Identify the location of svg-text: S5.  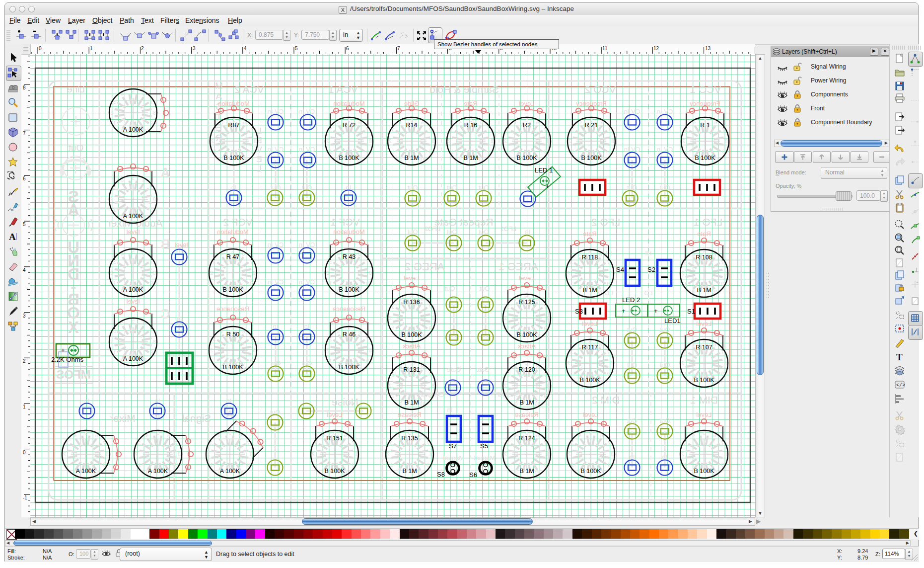
(484, 446).